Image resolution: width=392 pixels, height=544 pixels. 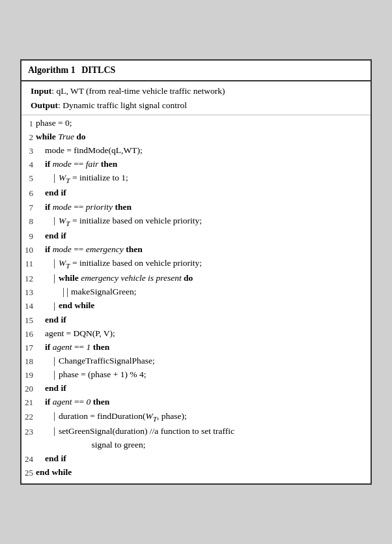 I want to click on line-content: if mode == priority then, so click(x=203, y=207).